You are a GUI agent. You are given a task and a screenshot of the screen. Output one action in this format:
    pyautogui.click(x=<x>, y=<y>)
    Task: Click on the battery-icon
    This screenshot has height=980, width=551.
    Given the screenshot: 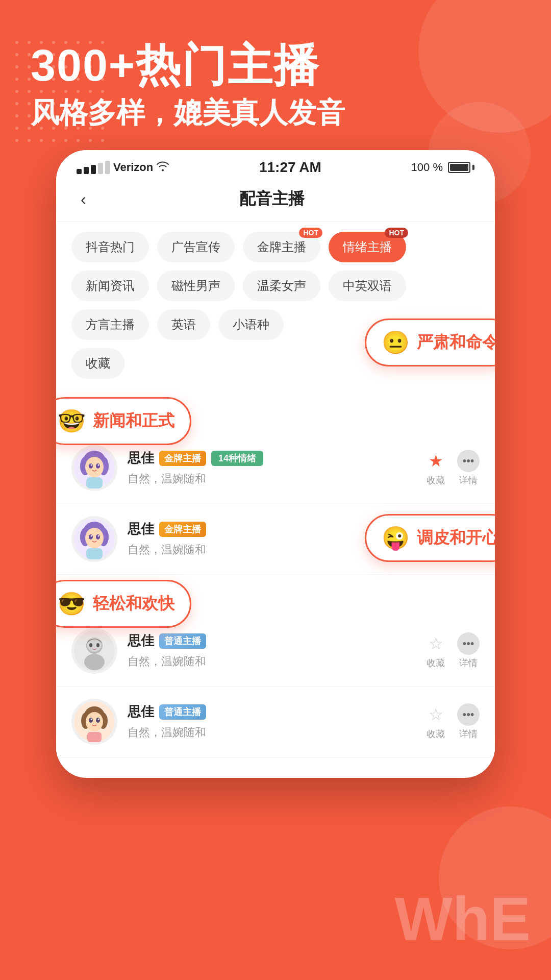 What is the action you would take?
    pyautogui.click(x=461, y=167)
    